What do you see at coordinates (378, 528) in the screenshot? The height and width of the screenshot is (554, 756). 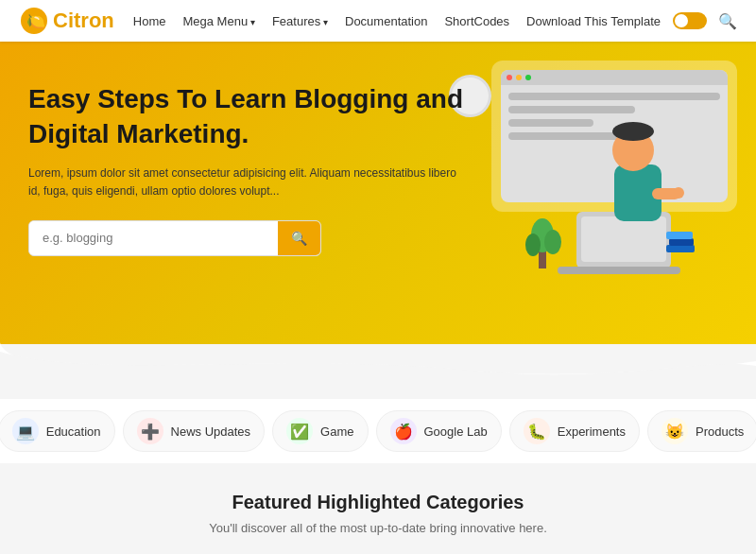 I see `featured-subtitle: You'll discover all of the most up-to-da…` at bounding box center [378, 528].